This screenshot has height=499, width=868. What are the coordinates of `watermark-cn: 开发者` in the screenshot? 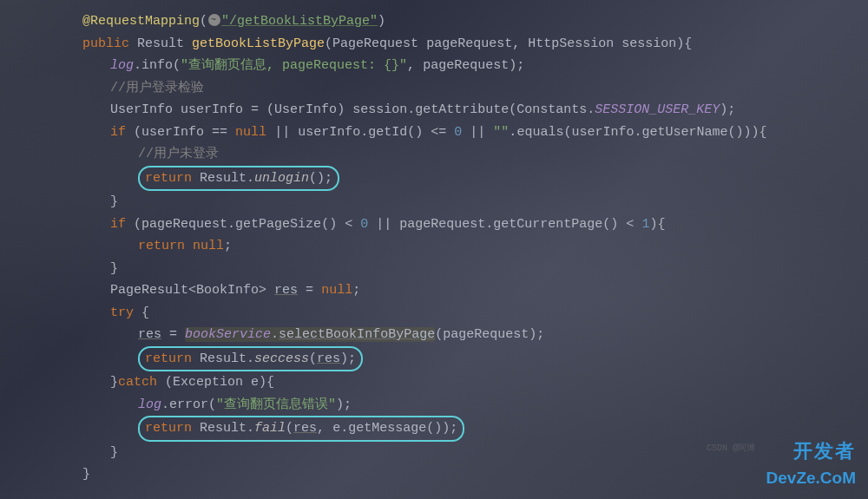 It's located at (811, 451).